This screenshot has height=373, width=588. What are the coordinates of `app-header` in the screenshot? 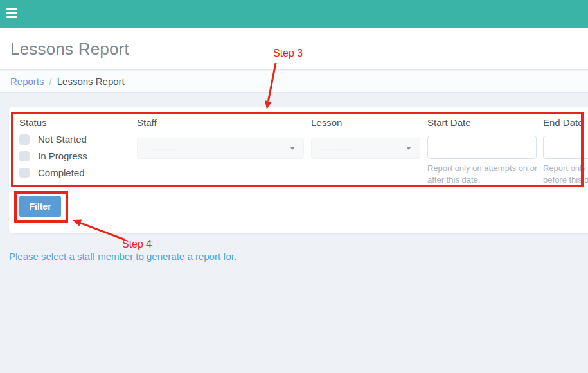 It's located at (294, 14).